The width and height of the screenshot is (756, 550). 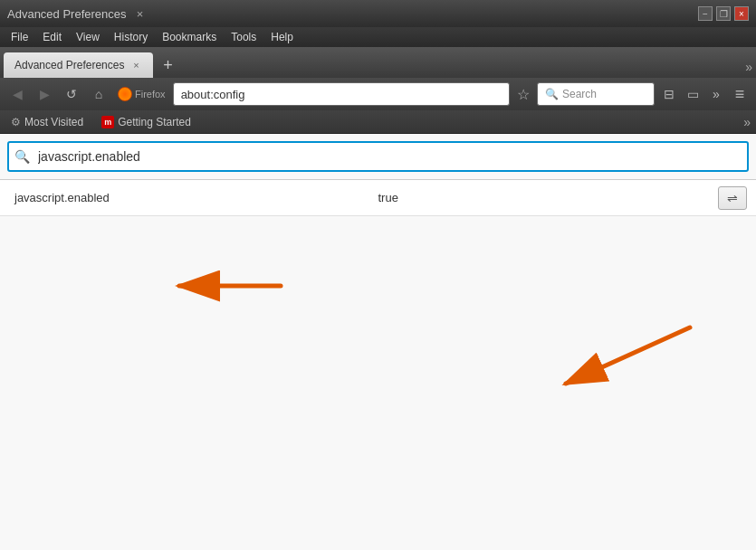 What do you see at coordinates (749, 67) in the screenshot?
I see `tab-overflow-button: »` at bounding box center [749, 67].